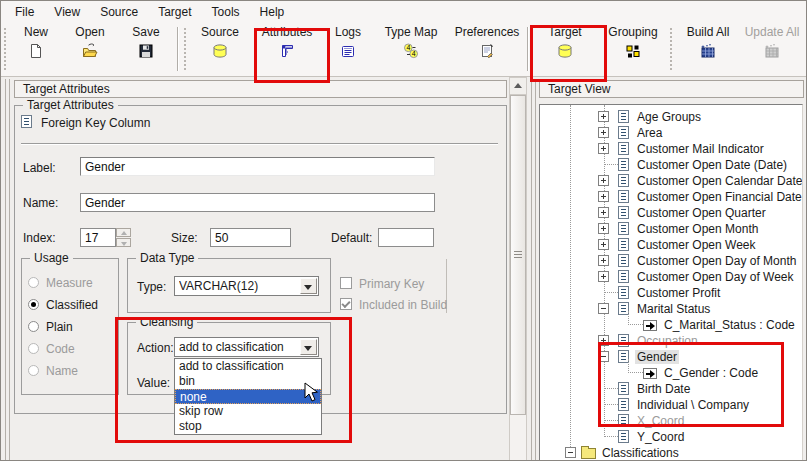  I want to click on tree-item-label: Customer Open Month, so click(698, 229).